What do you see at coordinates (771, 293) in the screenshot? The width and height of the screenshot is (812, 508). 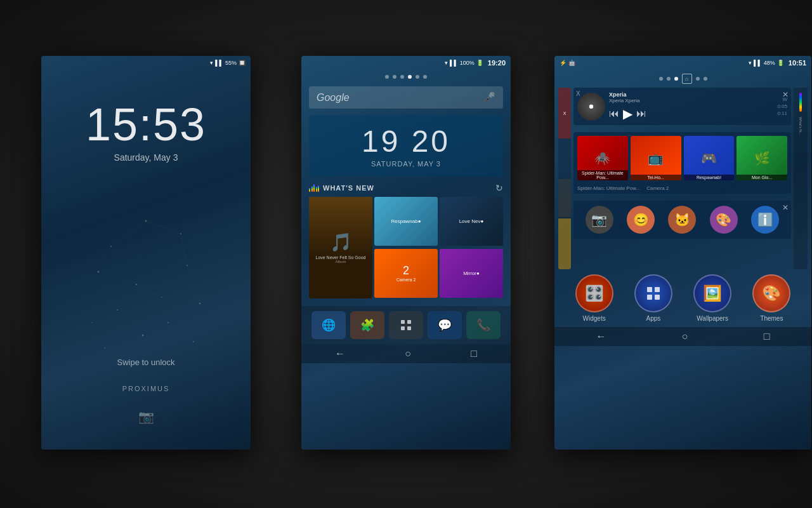 I see `themes-home-icon: 🎨` at bounding box center [771, 293].